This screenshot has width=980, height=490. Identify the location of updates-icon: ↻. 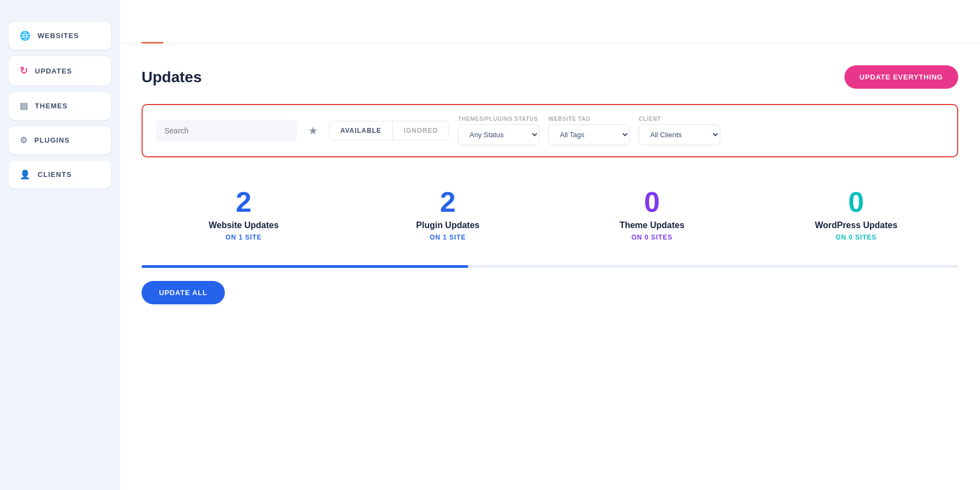
(24, 71).